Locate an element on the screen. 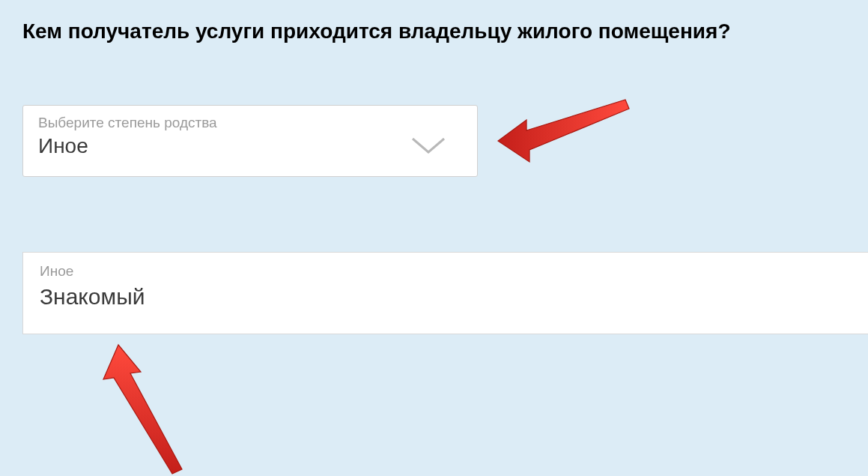 This screenshot has width=868, height=476. other-relationship-label: Иное is located at coordinates (446, 271).